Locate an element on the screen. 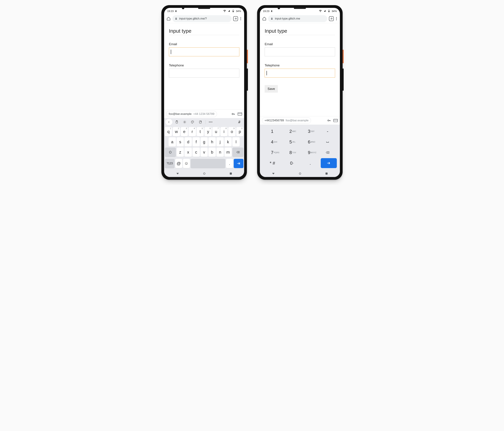 Image resolution: width=504 pixels, height=431 pixels. address-bar: input-type.glitch.me is located at coordinates (298, 19).